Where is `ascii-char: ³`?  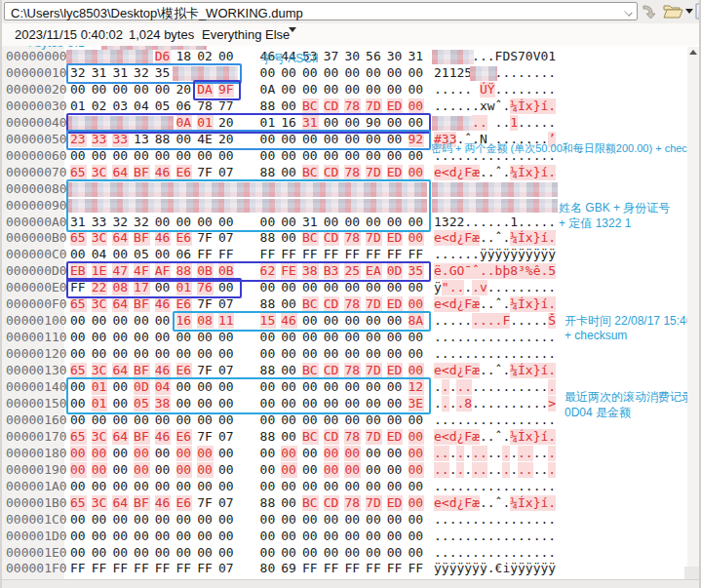
ascii-char: ³ is located at coordinates (522, 271).